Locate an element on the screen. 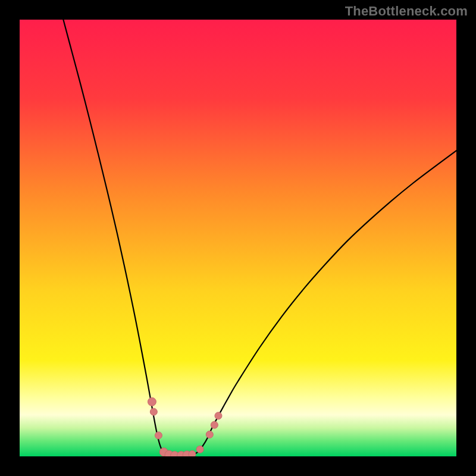 The image size is (476, 476). right-marker-d is located at coordinates (218, 416).